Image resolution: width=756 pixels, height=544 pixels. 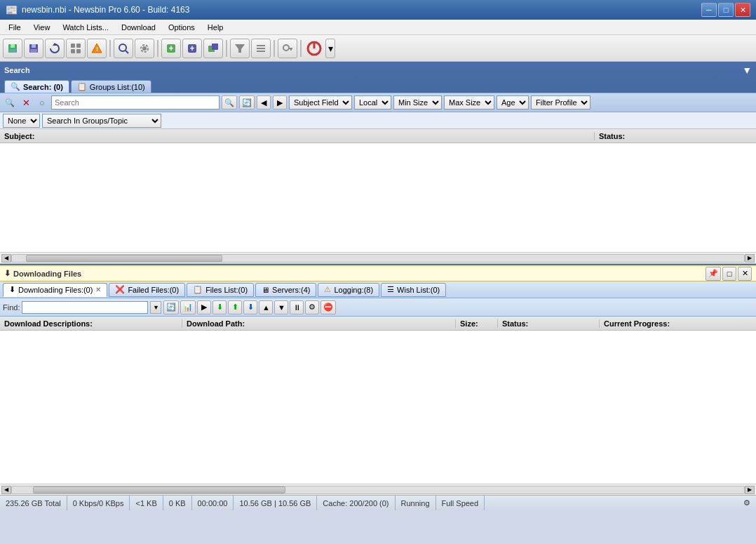 What do you see at coordinates (98, 289) in the screenshot?
I see `dl-tab-close: ✕` at bounding box center [98, 289].